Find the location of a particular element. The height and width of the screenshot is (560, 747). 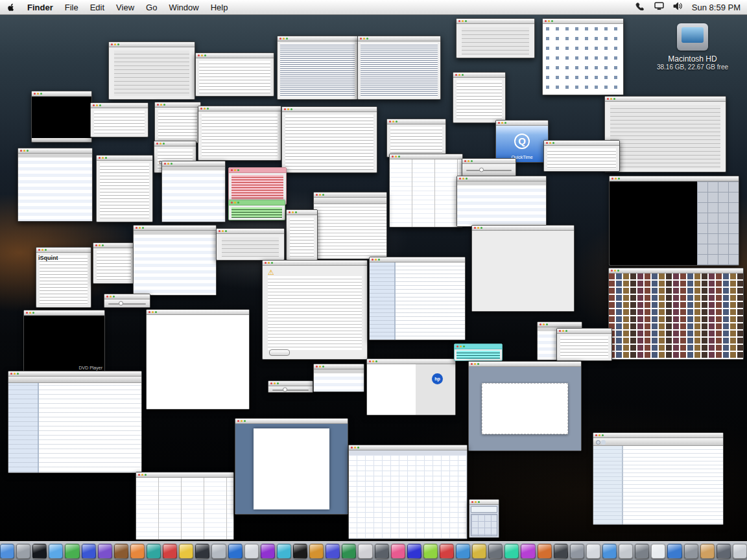

window-calculator is located at coordinates (484, 519).